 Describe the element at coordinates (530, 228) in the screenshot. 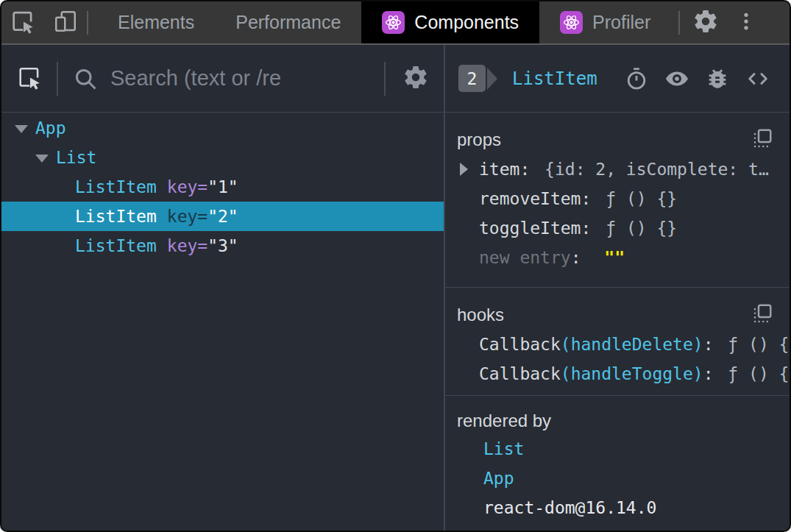

I see `prop-name: toggleItem` at that location.